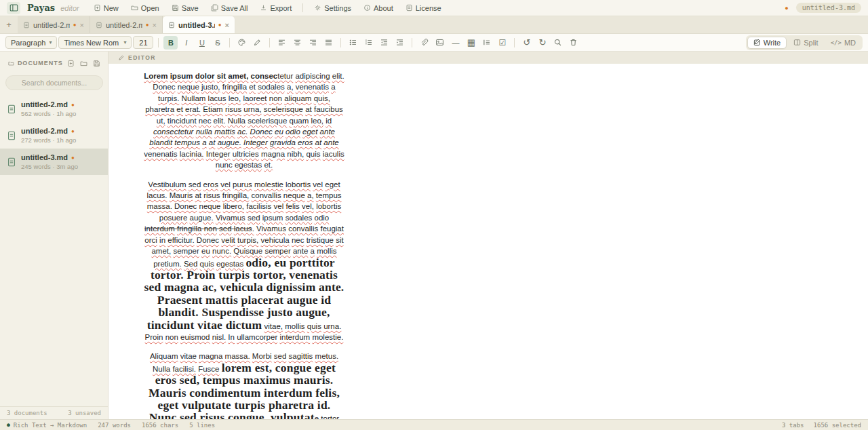 The image size is (868, 430). What do you see at coordinates (160, 425) in the screenshot?
I see `char-count: 1656 chars` at bounding box center [160, 425].